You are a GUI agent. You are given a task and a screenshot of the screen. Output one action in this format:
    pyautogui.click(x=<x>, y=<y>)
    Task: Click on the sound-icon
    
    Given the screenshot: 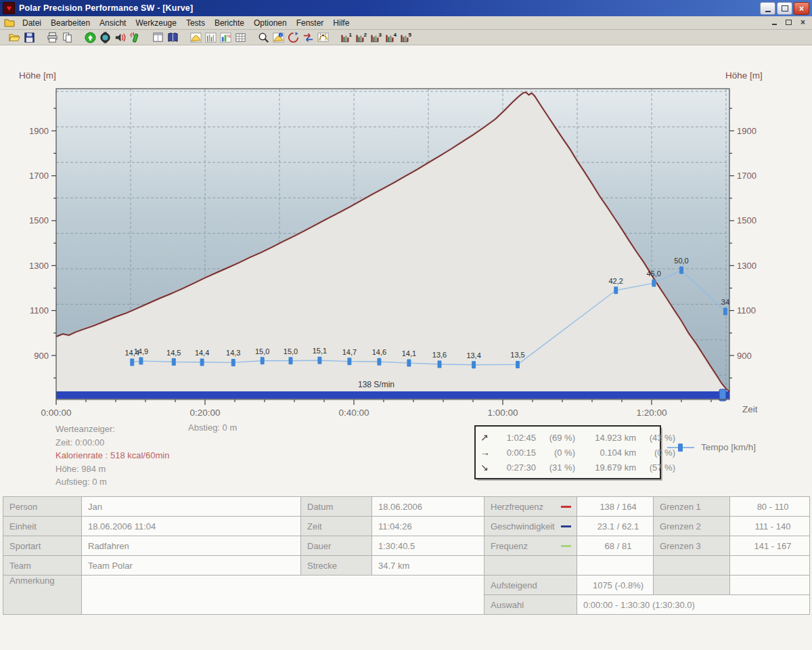 What is the action you would take?
    pyautogui.click(x=120, y=38)
    